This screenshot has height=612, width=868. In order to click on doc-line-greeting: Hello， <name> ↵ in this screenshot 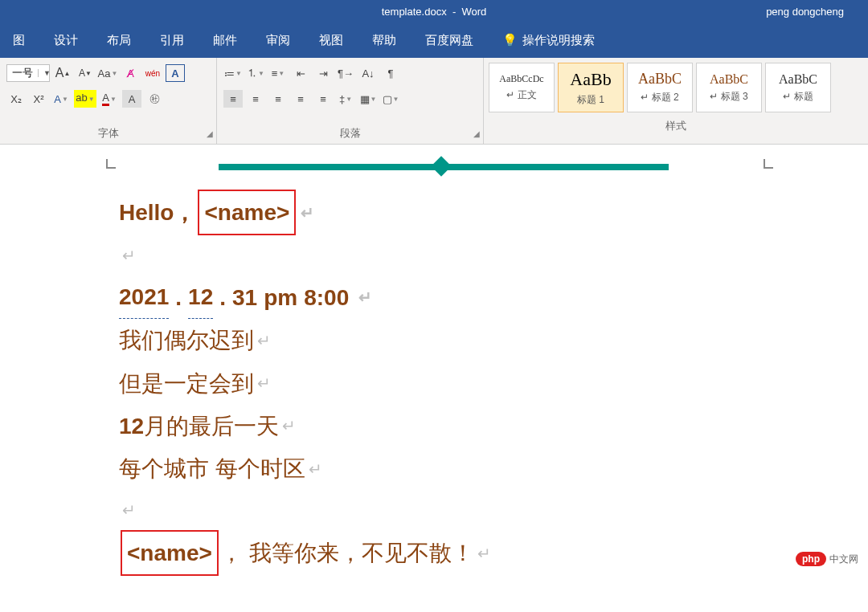, I will do `click(493, 212)`.